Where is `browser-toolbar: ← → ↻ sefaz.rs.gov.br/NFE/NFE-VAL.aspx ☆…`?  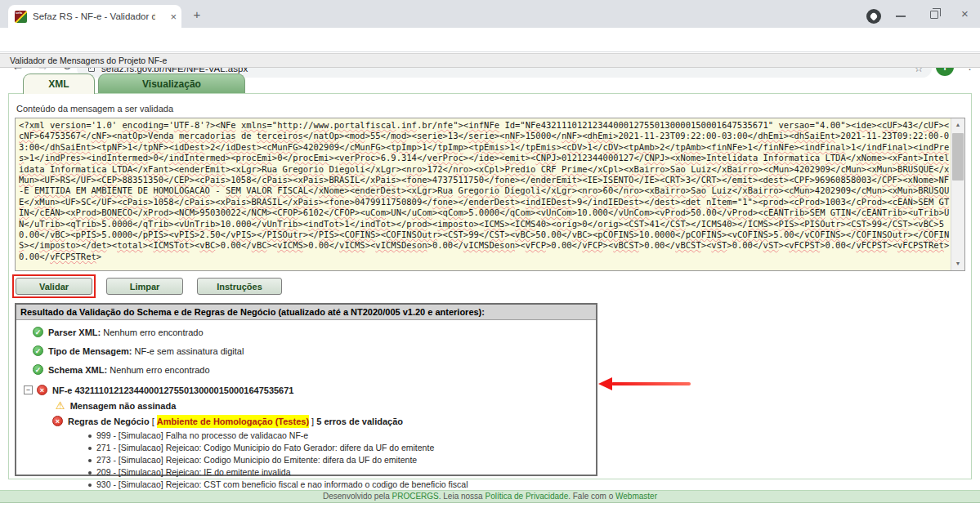 browser-toolbar: ← → ↻ sefaz.rs.gov.br/NFE/NFE-VAL.aspx ☆… is located at coordinates (490, 40).